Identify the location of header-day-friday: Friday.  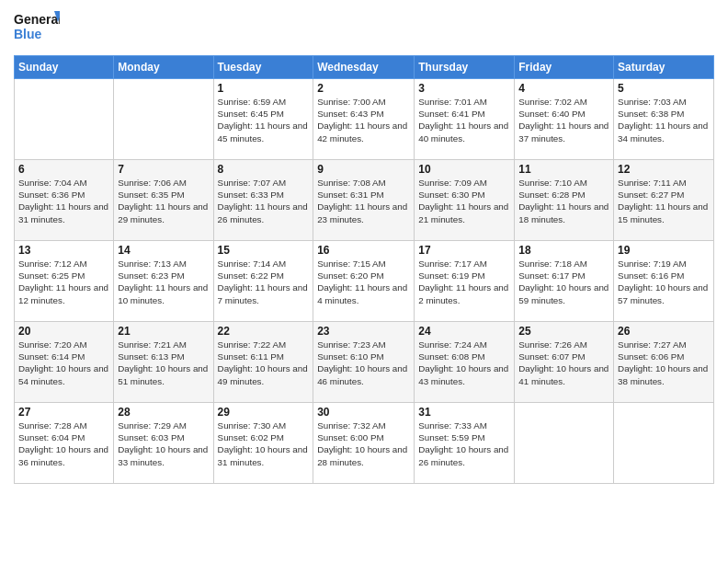
(564, 68).